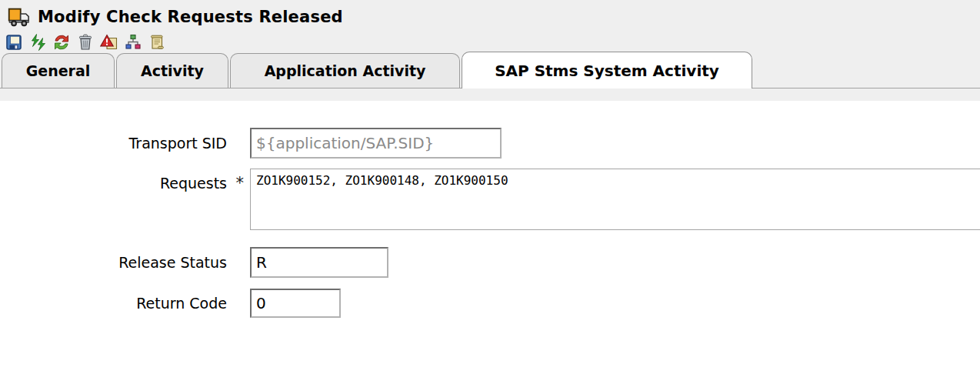  What do you see at coordinates (125, 303) in the screenshot?
I see `return-code-label: Return Code` at bounding box center [125, 303].